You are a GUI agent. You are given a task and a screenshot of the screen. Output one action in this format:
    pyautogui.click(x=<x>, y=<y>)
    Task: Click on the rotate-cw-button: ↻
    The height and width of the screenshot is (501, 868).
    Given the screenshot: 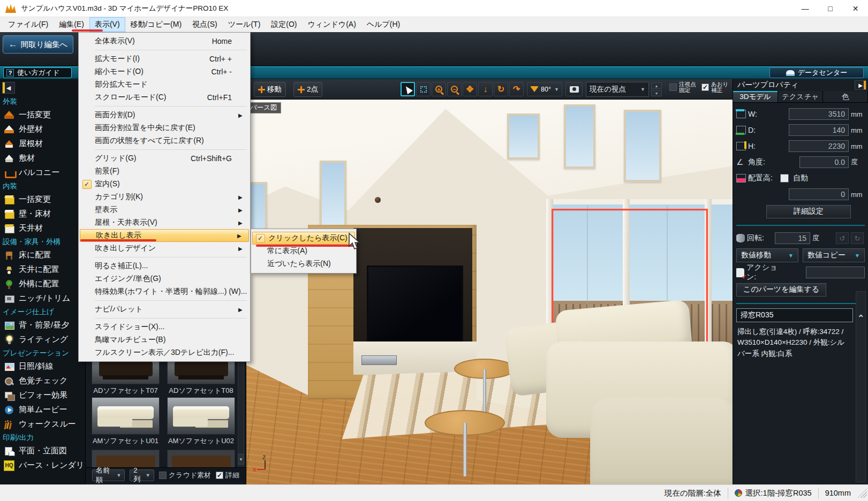 What is the action you would take?
    pyautogui.click(x=857, y=238)
    